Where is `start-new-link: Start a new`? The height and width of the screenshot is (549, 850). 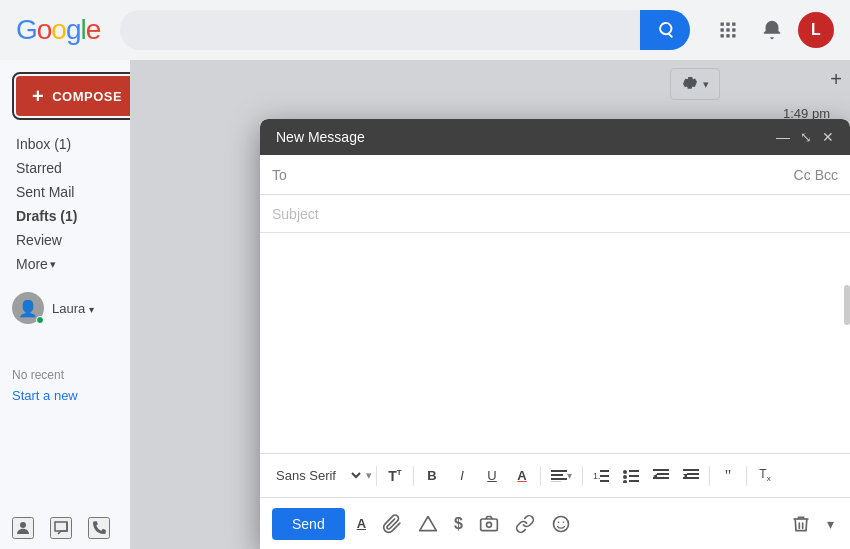 start-new-link: Start a new is located at coordinates (45, 396).